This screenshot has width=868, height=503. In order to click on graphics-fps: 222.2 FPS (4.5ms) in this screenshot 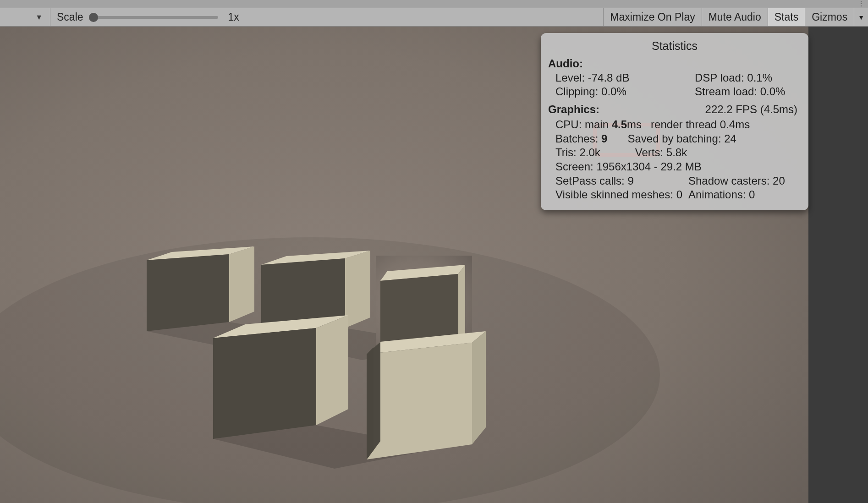, I will do `click(753, 110)`.